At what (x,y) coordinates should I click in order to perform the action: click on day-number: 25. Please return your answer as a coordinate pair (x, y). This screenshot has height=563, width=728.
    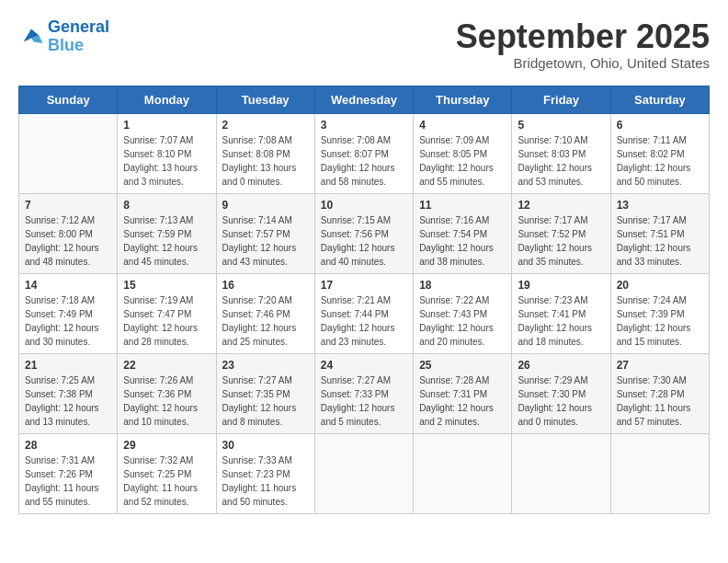
    Looking at the image, I should click on (462, 365).